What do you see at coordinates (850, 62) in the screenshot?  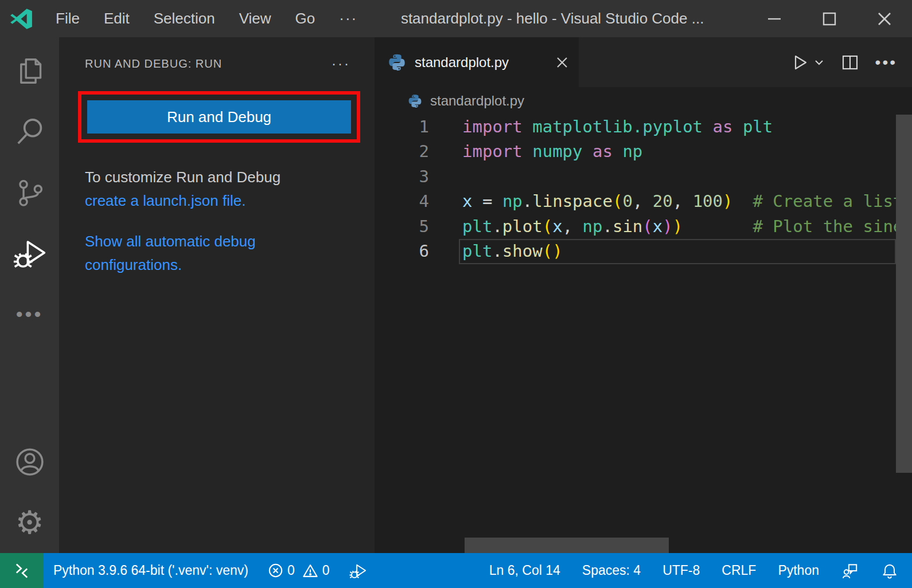 I see `split-editor-button` at bounding box center [850, 62].